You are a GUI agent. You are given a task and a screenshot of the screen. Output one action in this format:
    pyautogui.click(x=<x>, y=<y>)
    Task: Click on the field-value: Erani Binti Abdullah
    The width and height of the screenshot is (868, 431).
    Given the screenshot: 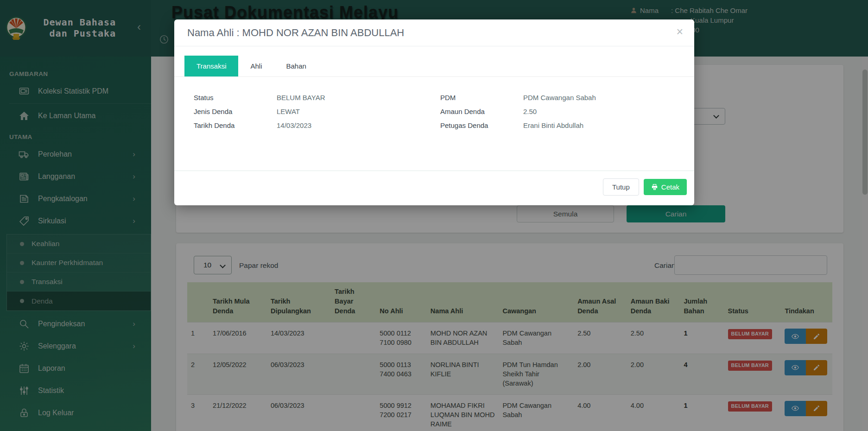 What is the action you would take?
    pyautogui.click(x=553, y=125)
    